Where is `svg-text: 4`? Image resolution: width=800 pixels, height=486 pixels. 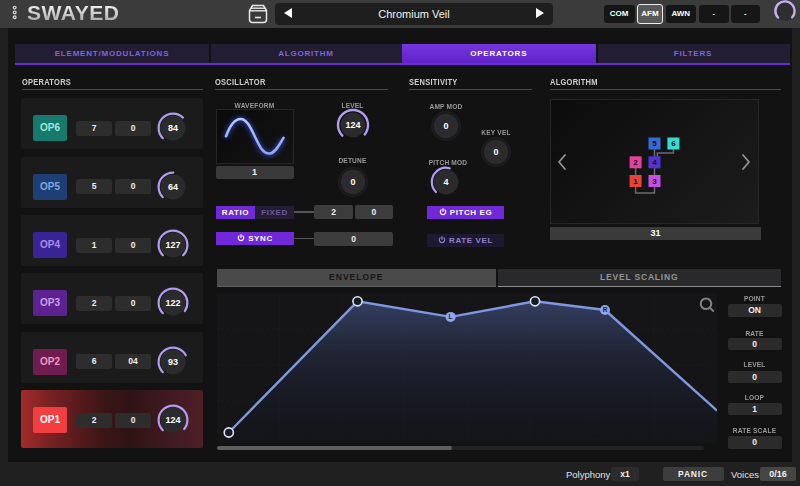
svg-text: 4 is located at coordinates (654, 162).